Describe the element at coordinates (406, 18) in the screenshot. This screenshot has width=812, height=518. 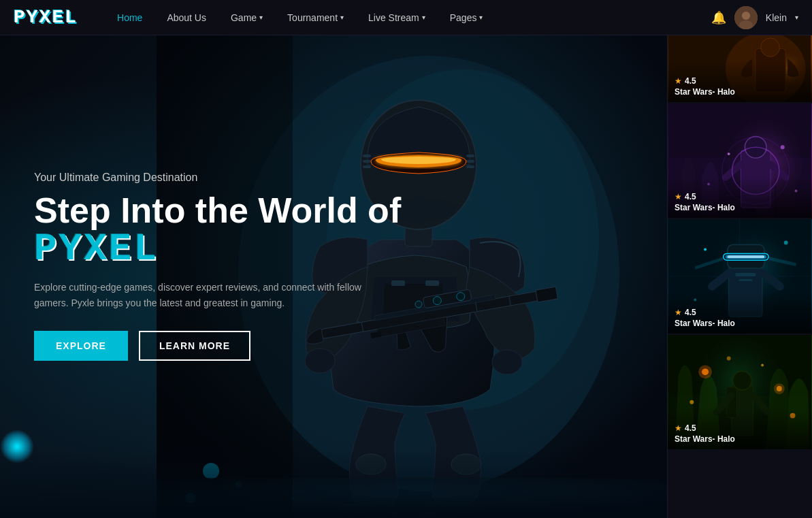
I see `navbar: PYXEL Home About Us Game ▾ Tournament ▾ …` at that location.